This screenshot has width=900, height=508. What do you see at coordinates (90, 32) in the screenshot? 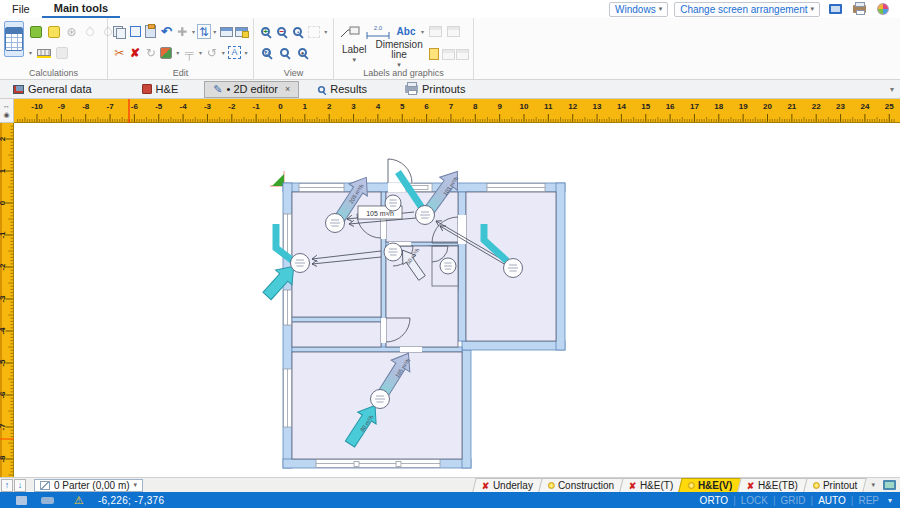
I see `droplet-icon` at bounding box center [90, 32].